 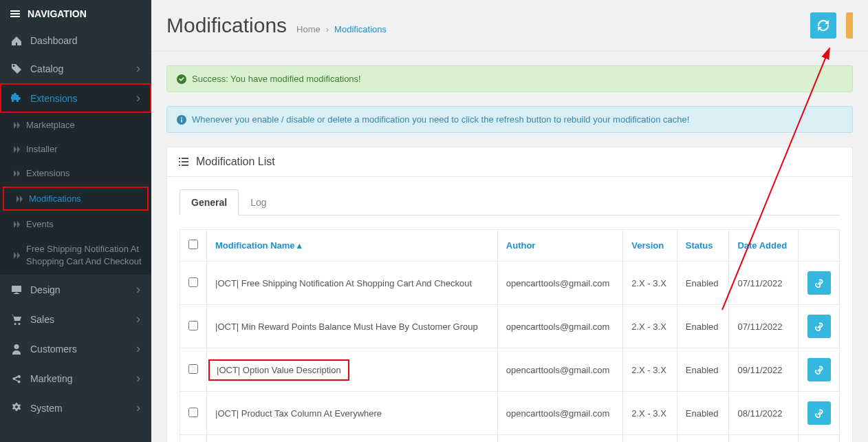 What do you see at coordinates (76, 41) in the screenshot?
I see `sidebar-item-dashboard: Dashboard` at bounding box center [76, 41].